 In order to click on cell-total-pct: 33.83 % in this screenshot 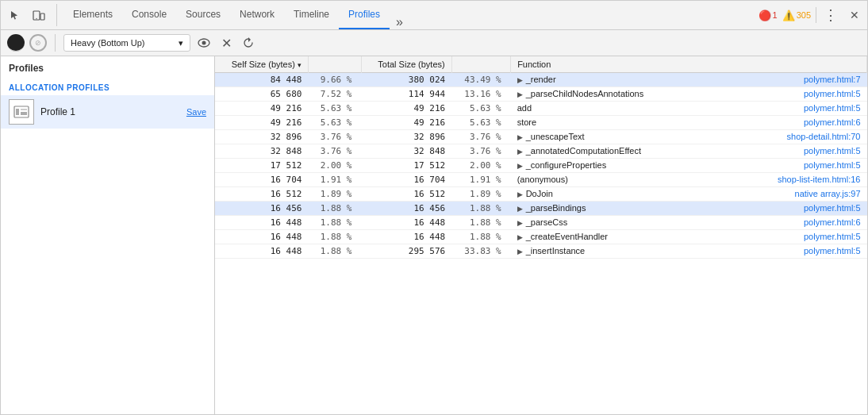, I will do `click(481, 252)`.